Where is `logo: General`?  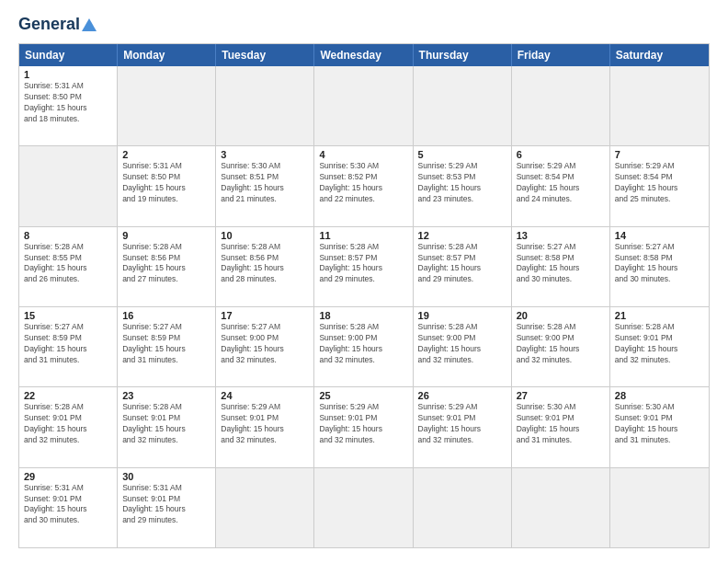 logo: General is located at coordinates (57, 24).